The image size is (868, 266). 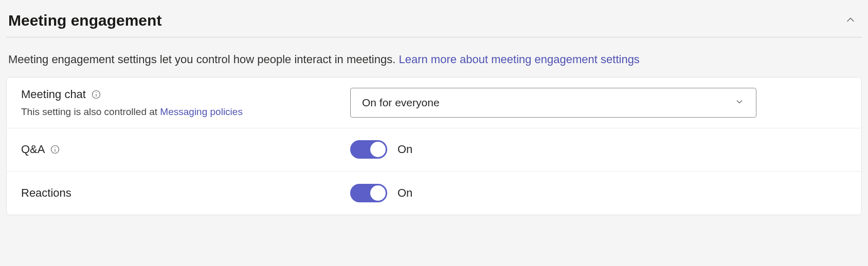 I want to click on qa-toggle-state: On, so click(x=405, y=149).